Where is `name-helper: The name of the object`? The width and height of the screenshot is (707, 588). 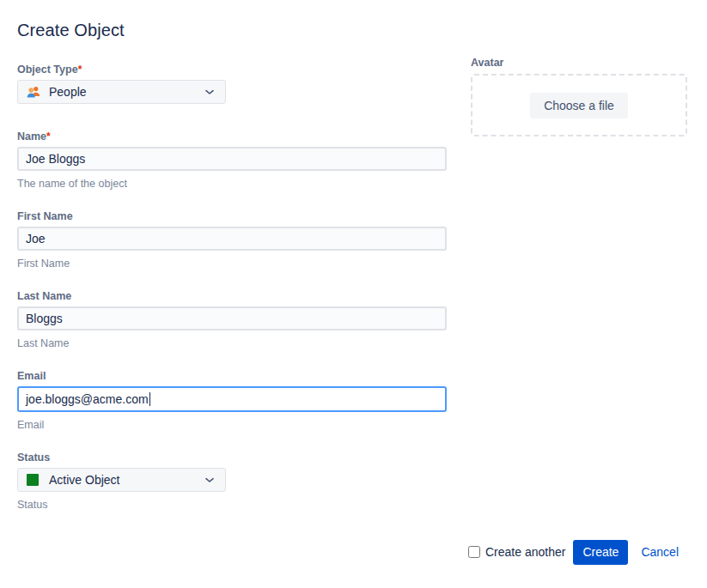
name-helper: The name of the object is located at coordinates (232, 184).